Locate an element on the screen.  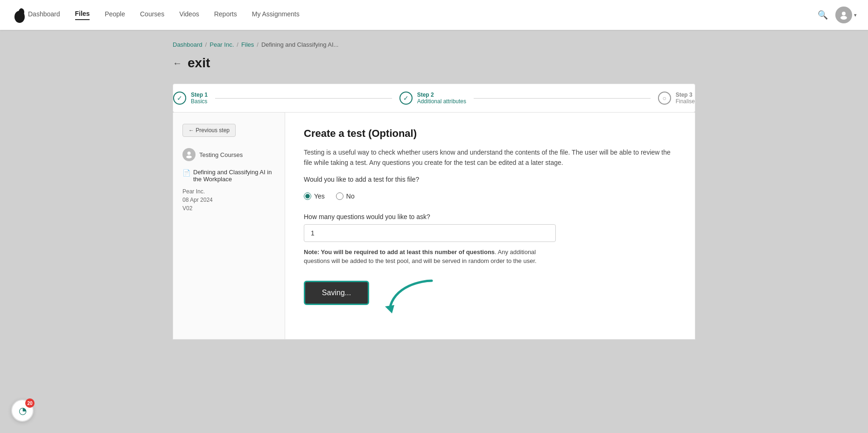
panel-question: Would you like to add a test for this fi… is located at coordinates (490, 179).